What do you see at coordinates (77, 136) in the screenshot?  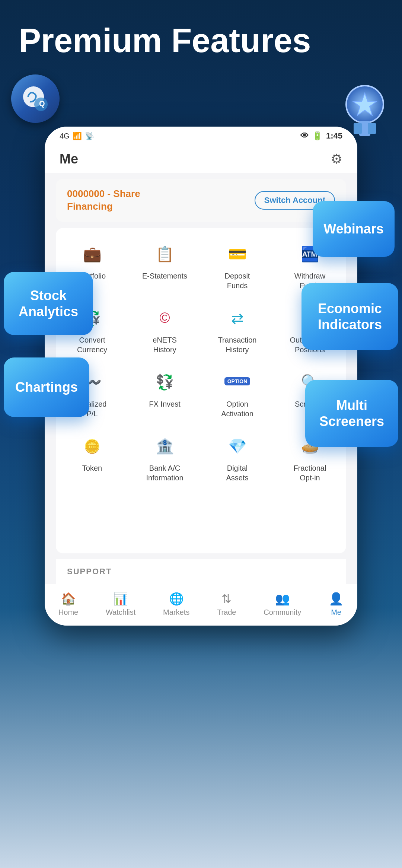 I see `network-status: 4G 📶 📡` at bounding box center [77, 136].